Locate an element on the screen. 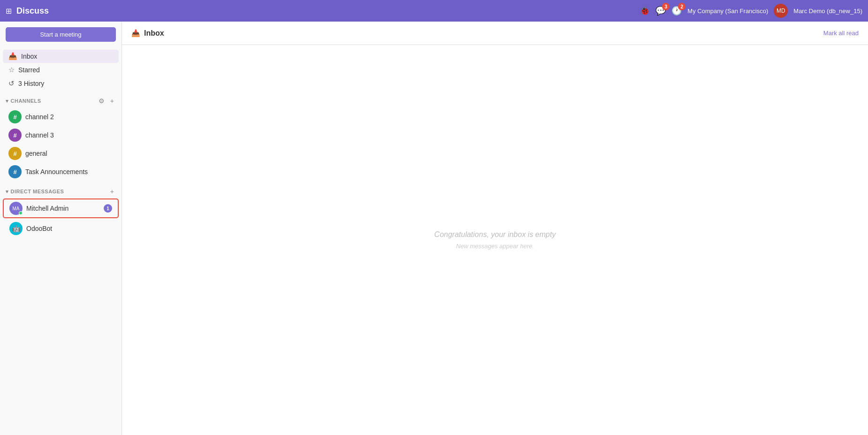 The width and height of the screenshot is (868, 435). collapse-channels-icon: ▾ is located at coordinates (8, 101).